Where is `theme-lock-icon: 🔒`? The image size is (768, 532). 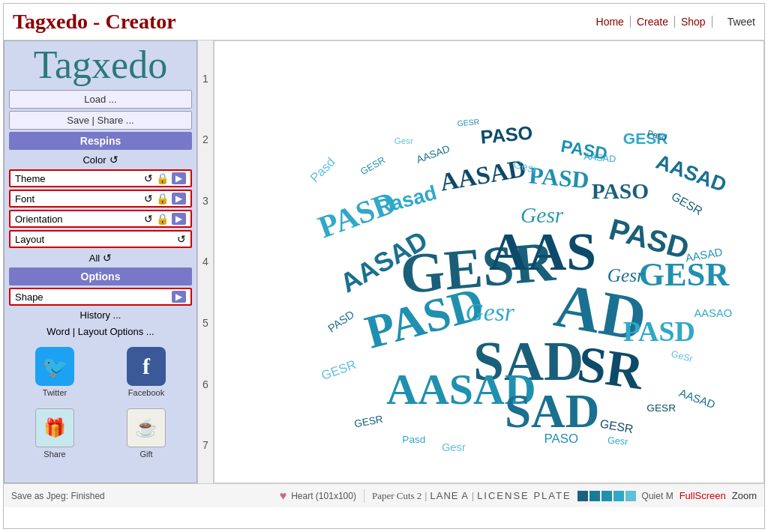
theme-lock-icon: 🔒 is located at coordinates (162, 178).